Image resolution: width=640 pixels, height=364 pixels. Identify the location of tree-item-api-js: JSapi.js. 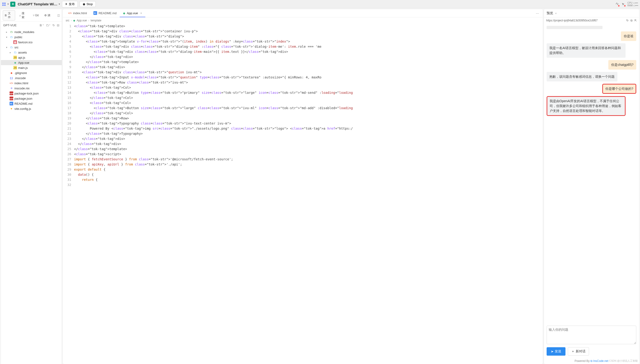
(32, 58).